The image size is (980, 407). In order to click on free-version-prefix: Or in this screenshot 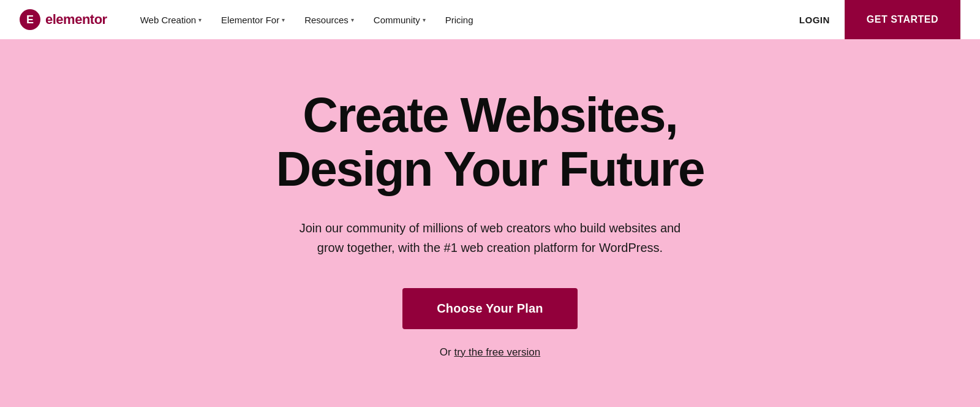, I will do `click(447, 352)`.